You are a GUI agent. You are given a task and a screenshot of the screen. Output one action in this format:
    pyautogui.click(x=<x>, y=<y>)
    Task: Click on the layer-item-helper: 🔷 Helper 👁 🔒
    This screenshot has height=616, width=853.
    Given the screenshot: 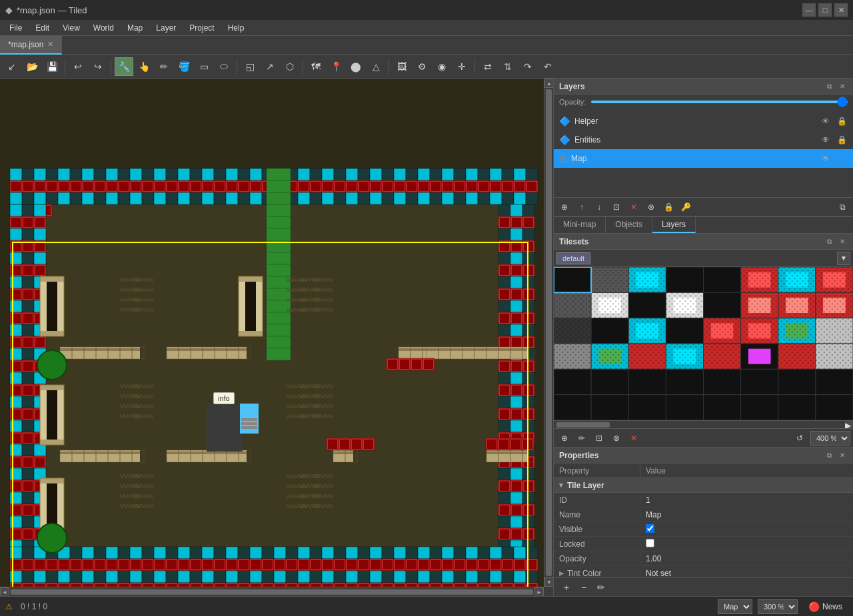 What is the action you would take?
    pyautogui.click(x=704, y=121)
    